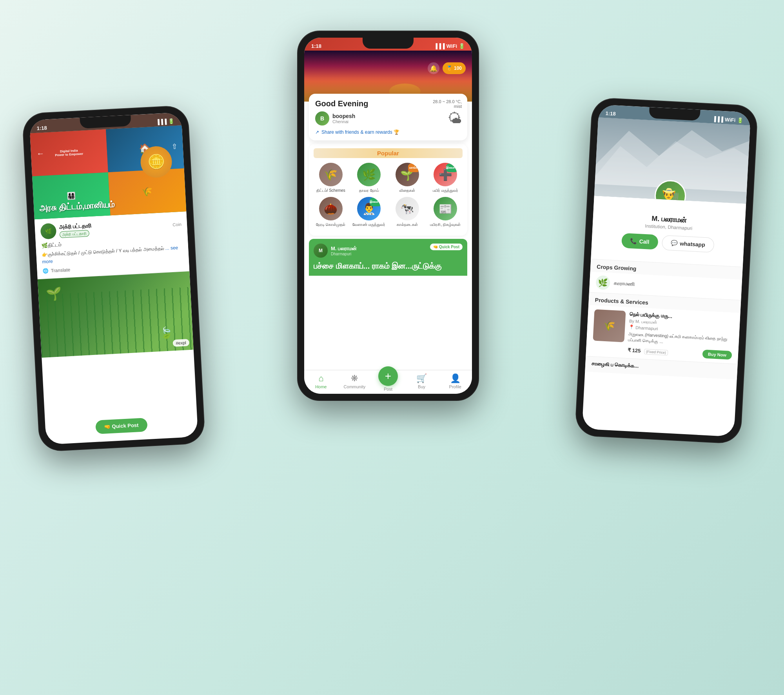  I want to click on popular-label-direct: நேரடி கொள்முதல், so click(331, 224).